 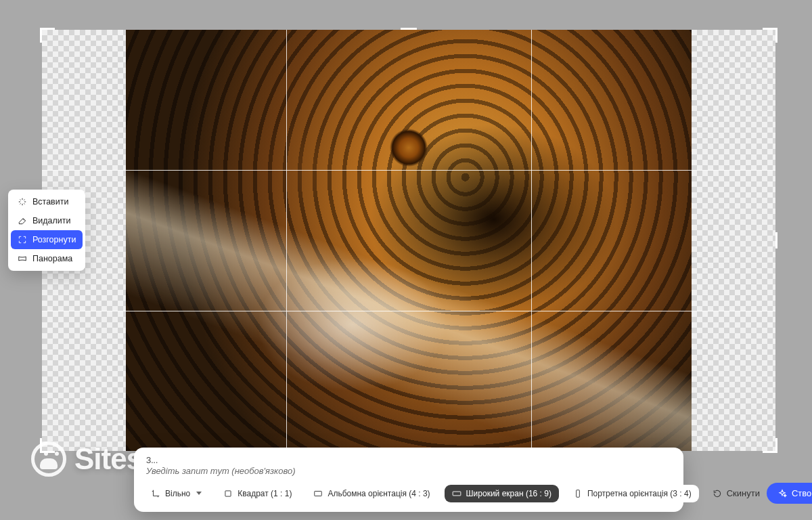 I want to click on aspect-option-label: Портретна орієнтація (3 : 4), so click(x=639, y=494).